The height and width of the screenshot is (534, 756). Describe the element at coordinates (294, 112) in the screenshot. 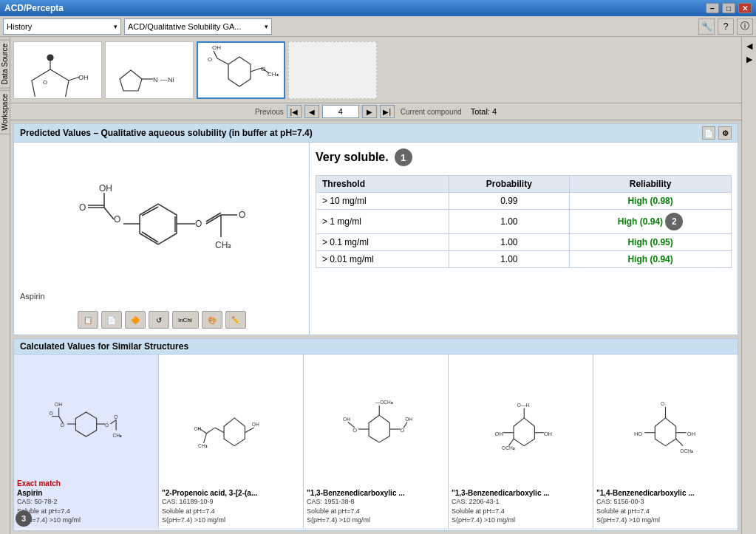

I see `nav-first-button: |◀` at that location.